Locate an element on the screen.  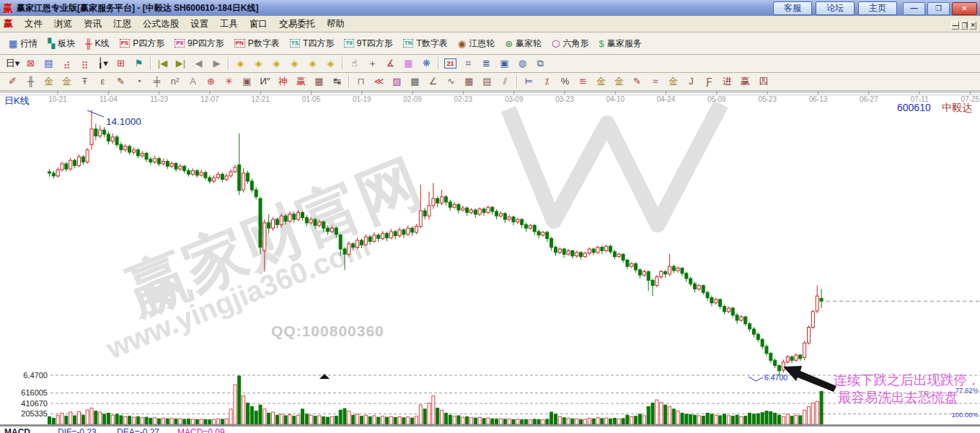
tool-pink-net-icon: ▦ is located at coordinates (408, 64).